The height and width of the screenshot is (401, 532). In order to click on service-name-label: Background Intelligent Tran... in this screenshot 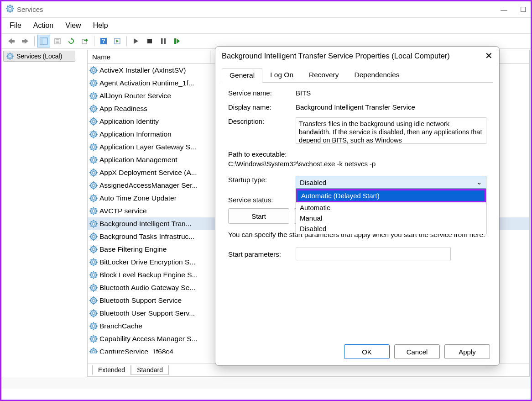, I will do `click(146, 224)`.